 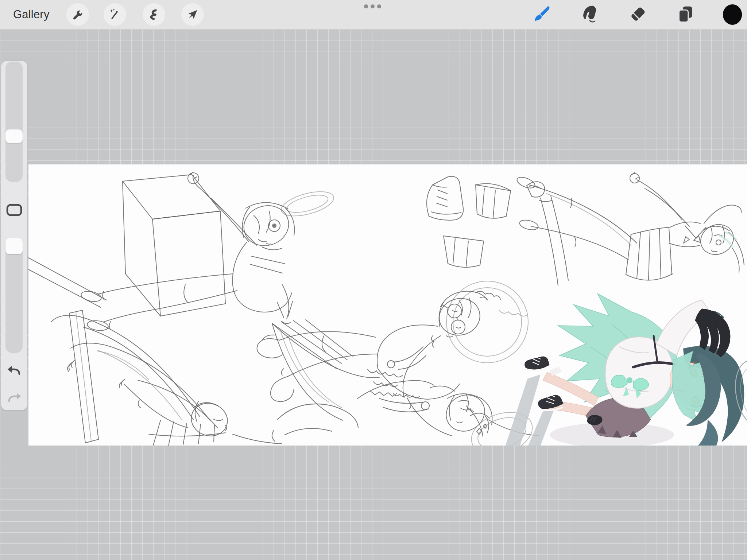 I want to click on paint-tool-button, so click(x=543, y=15).